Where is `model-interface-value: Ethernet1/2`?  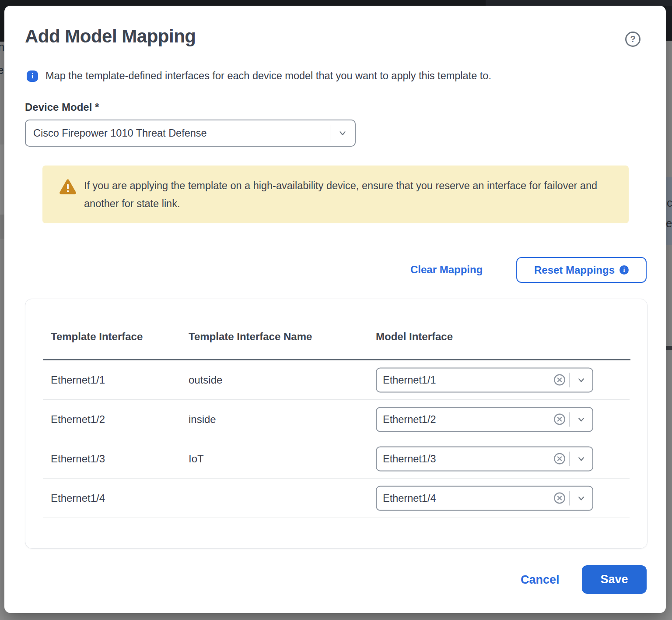 model-interface-value: Ethernet1/2 is located at coordinates (463, 419).